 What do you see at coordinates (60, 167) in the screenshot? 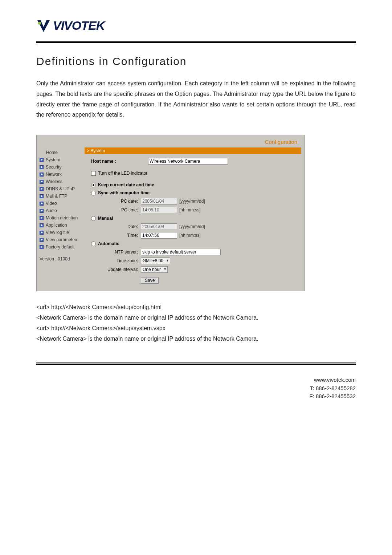
I see `sidebar-item-security: ▶Security` at bounding box center [60, 167].